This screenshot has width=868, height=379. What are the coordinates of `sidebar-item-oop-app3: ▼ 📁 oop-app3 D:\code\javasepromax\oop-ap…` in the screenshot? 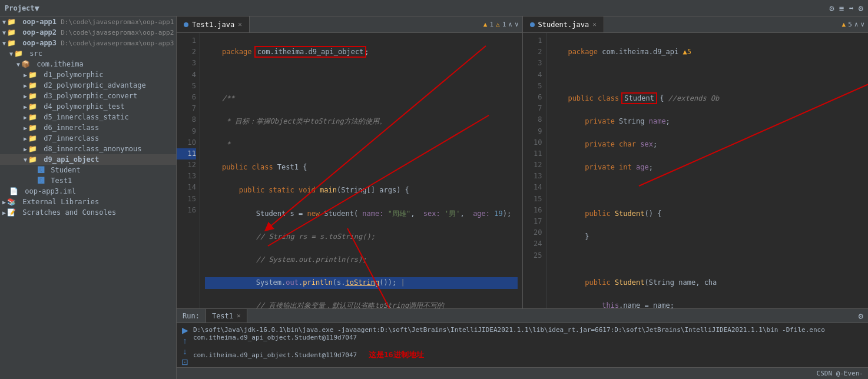 It's located at (88, 43).